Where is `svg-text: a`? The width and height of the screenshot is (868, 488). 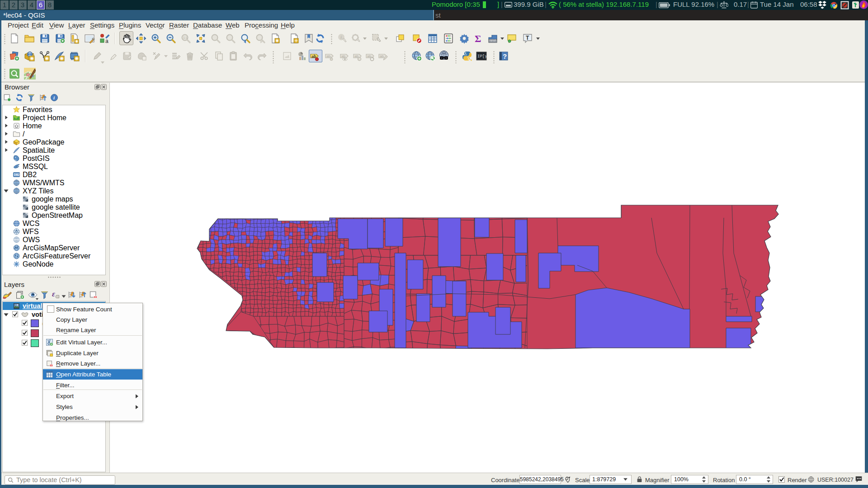 svg-text: a is located at coordinates (107, 41).